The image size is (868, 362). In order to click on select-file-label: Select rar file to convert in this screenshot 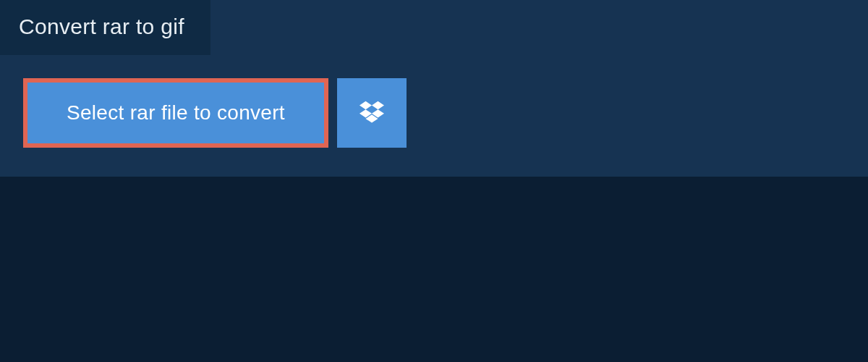, I will do `click(176, 113)`.